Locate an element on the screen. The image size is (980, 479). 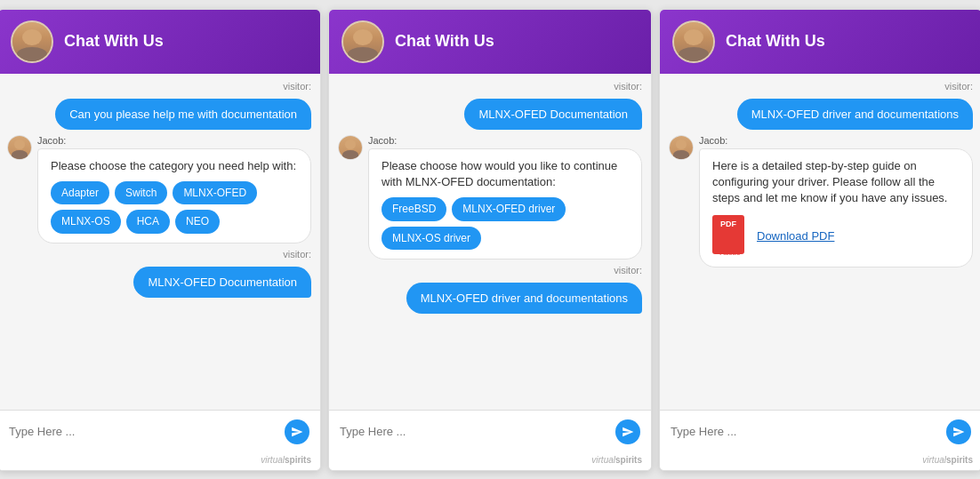
agent-message-block: Jacob:Please choose the category you nee… is located at coordinates (174, 190).